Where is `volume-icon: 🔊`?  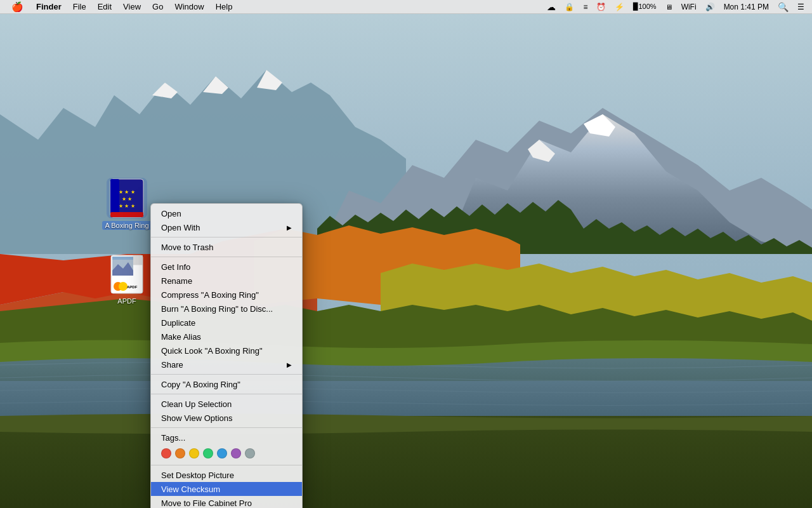
volume-icon: 🔊 is located at coordinates (710, 7).